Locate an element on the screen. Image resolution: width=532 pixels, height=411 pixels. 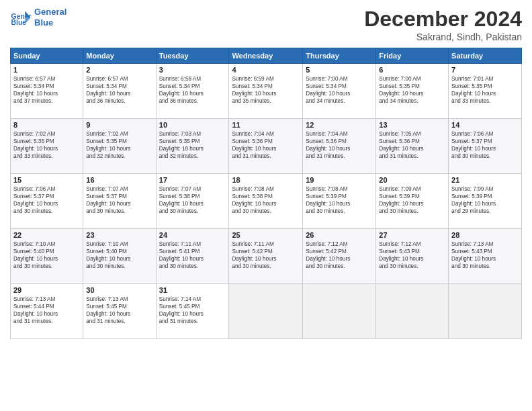
day-info: Sunrise: 7:00 AMSunset: 5:34 PMDaylight:… is located at coordinates (339, 90).